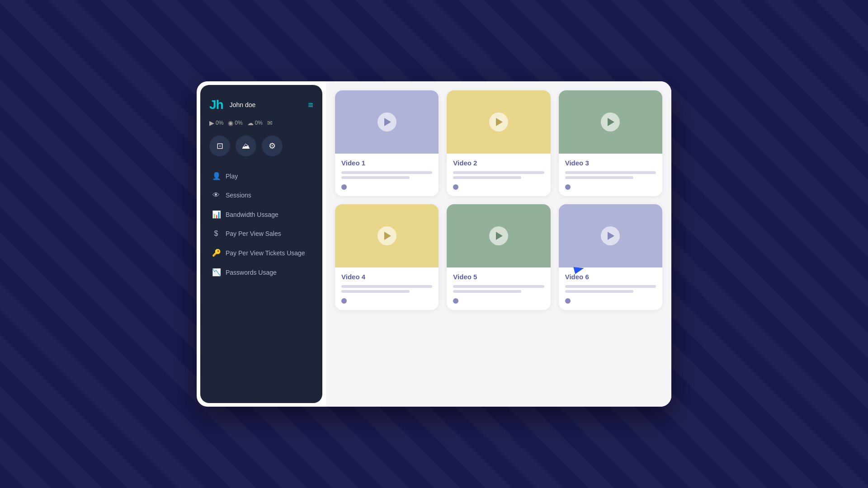  What do you see at coordinates (387, 163) in the screenshot?
I see `video-title-1: Video 1` at bounding box center [387, 163].